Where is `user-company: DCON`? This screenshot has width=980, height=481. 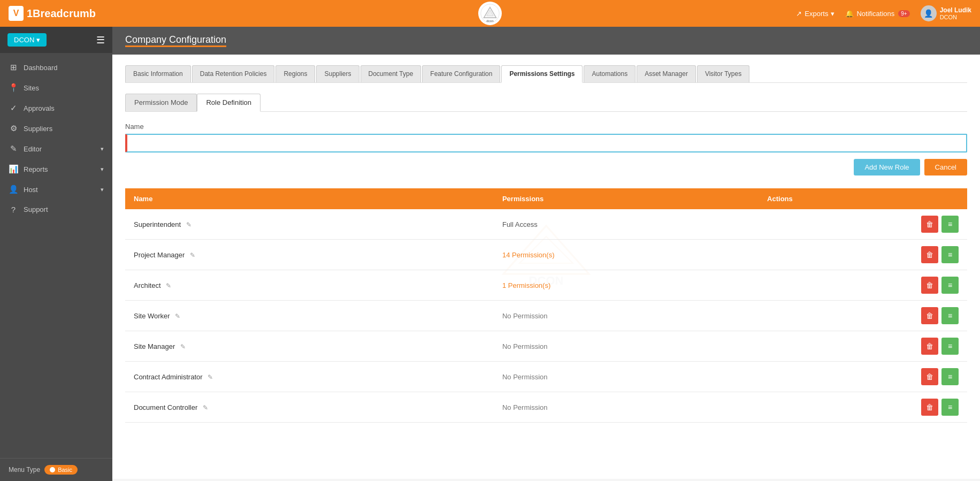
user-company: DCON is located at coordinates (955, 17).